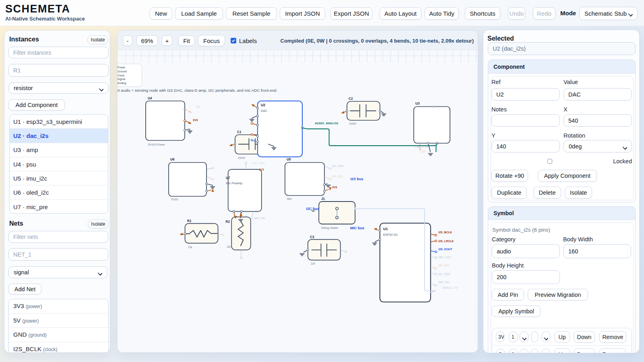 The width and height of the screenshot is (644, 362). What do you see at coordinates (312, 209) in the screenshot?
I see `svg-text: I2C bus` at bounding box center [312, 209].